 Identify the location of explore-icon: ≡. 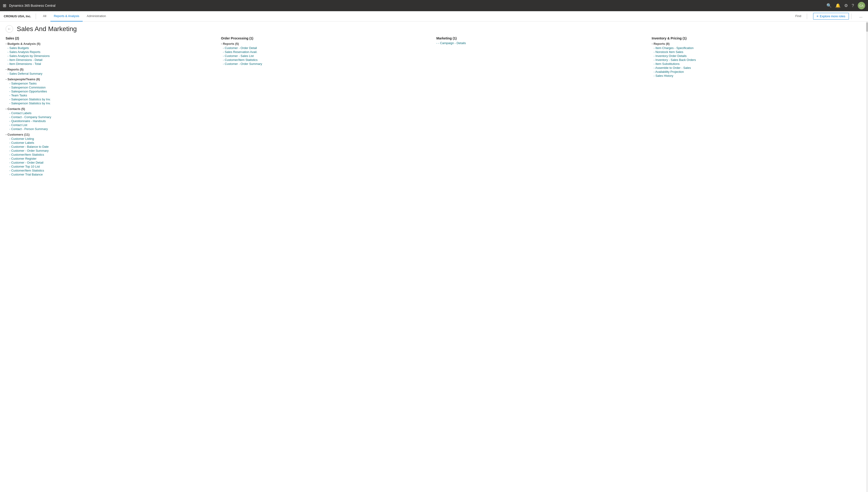
(818, 16).